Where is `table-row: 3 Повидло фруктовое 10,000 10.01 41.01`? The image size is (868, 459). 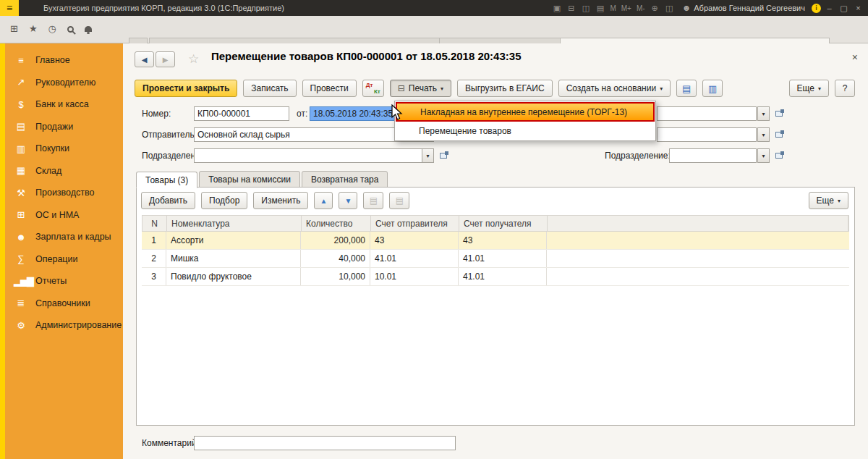 table-row: 3 Повидло фруктовое 10,000 10.01 41.01 is located at coordinates (495, 277).